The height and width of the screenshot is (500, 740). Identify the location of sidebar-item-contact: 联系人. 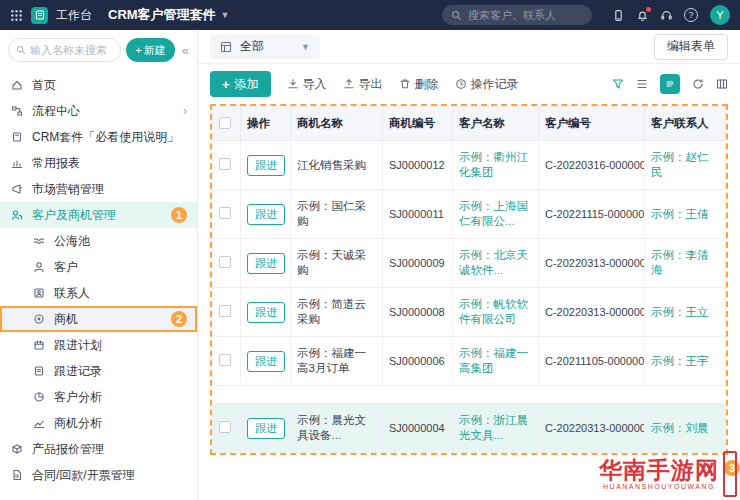
(98, 293).